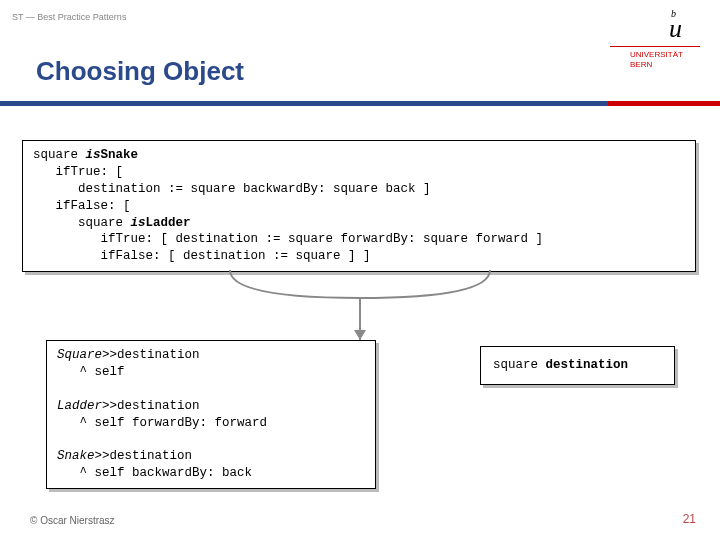 The width and height of the screenshot is (720, 540). I want to click on page-title: Choosing Object, so click(322, 72).